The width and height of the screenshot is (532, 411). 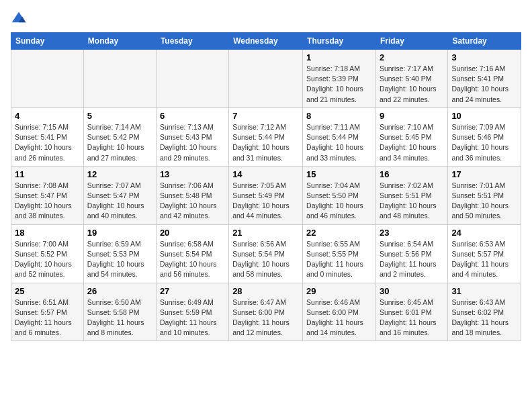 What do you see at coordinates (484, 232) in the screenshot?
I see `day-number: 24` at bounding box center [484, 232].